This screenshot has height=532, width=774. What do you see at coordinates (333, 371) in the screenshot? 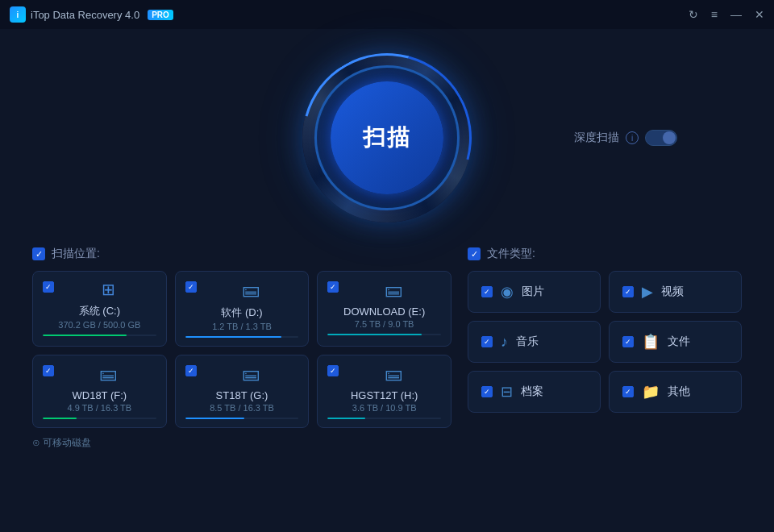
I see `drive-checkbox-h` at bounding box center [333, 371].